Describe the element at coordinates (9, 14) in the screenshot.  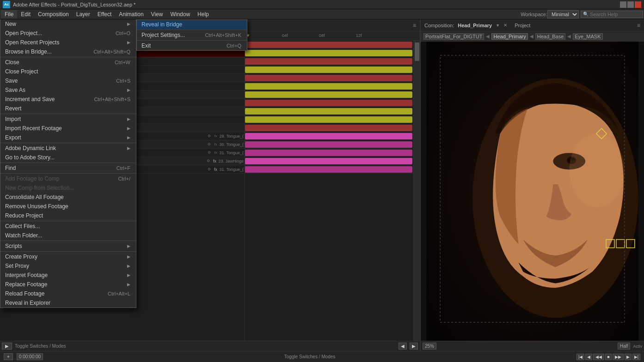
I see `menu-file: File` at that location.